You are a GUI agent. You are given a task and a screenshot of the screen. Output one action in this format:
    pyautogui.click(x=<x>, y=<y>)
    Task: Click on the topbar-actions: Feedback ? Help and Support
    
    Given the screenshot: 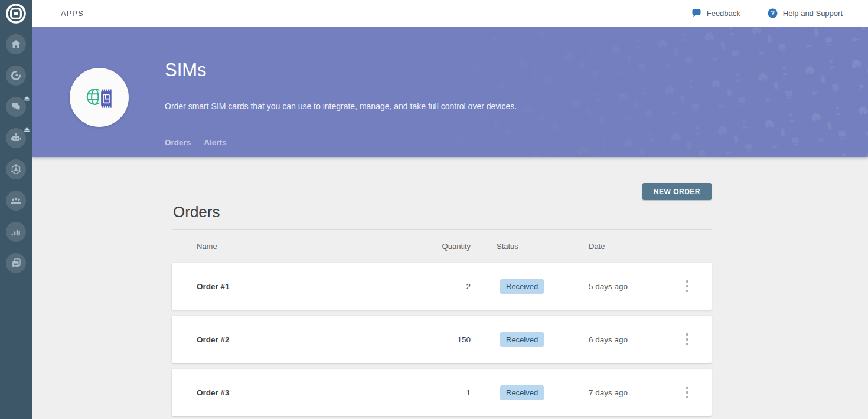 What is the action you would take?
    pyautogui.click(x=767, y=13)
    